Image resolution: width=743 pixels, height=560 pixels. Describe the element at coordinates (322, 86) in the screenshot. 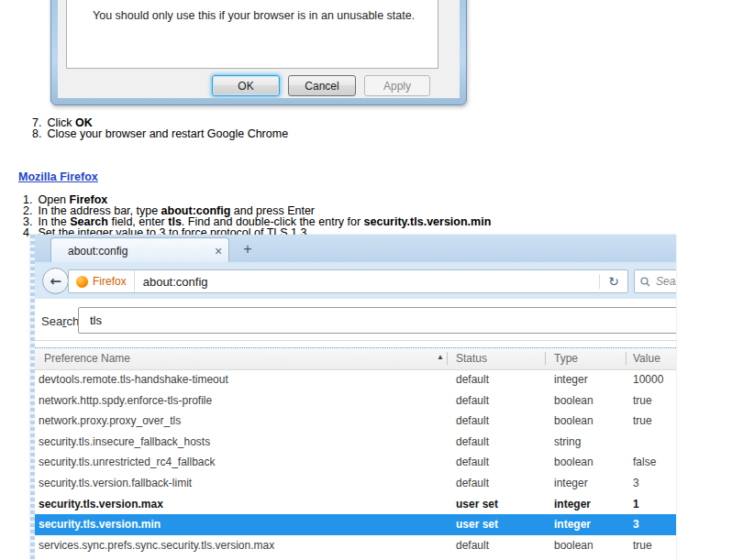

I see `cancel-button: Cancel` at that location.